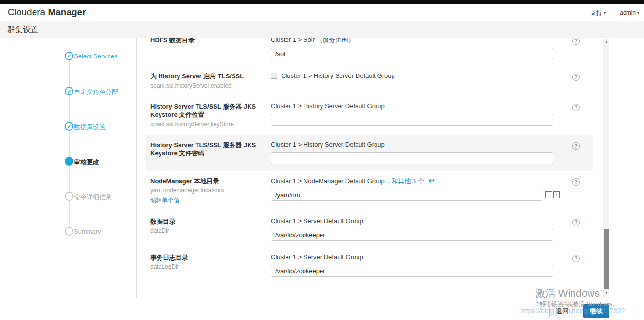 Image resolution: width=644 pixels, height=320 pixels. I want to click on nodemanager-local-dirs-input, so click(407, 195).